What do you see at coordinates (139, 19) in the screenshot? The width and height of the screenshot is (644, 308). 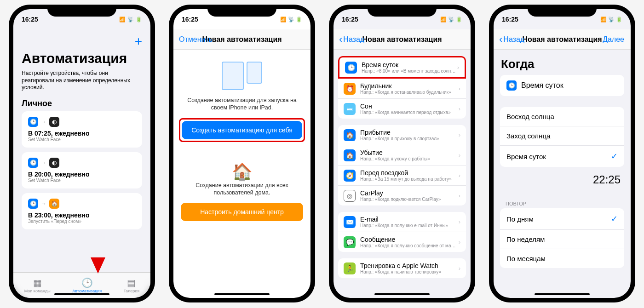 I see `battery-icon: 🔋` at bounding box center [139, 19].